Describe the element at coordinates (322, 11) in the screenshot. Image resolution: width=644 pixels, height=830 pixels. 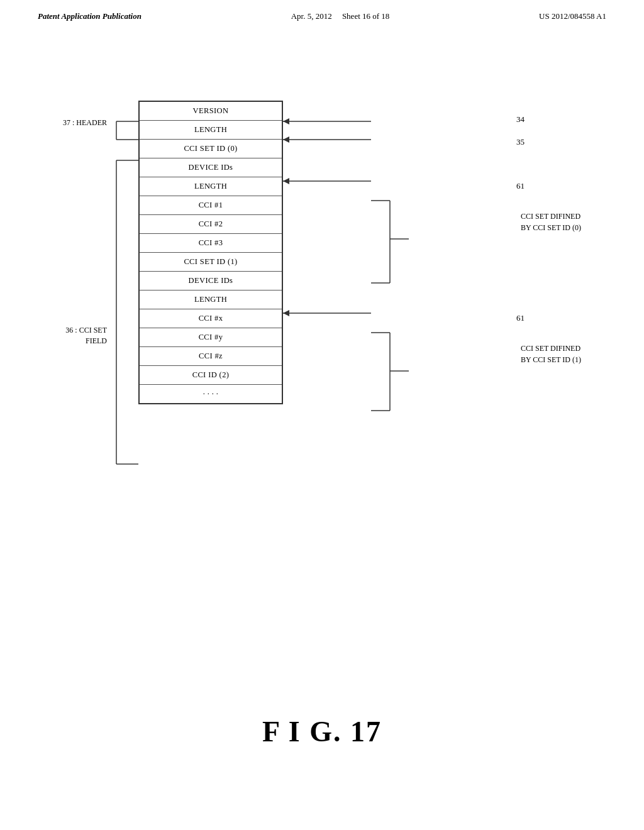
I see `page-header: Patent Application Publication Apr. 5, 2…` at that location.